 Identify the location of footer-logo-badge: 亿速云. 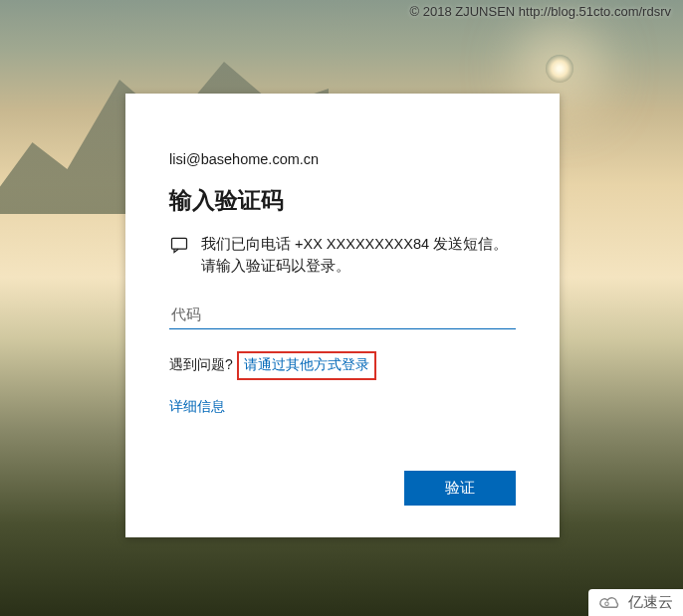
(635, 603).